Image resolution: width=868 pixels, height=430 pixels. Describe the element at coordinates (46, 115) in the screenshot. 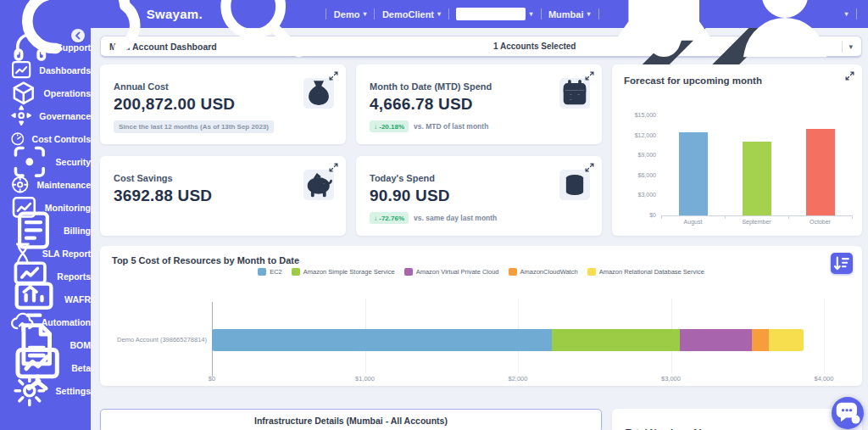

I see `sidebar-item-governance: Governance` at that location.